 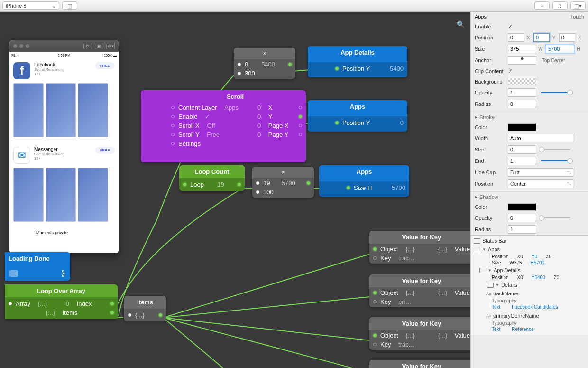 I want to click on layout-button: ◫, so click(x=70, y=6).